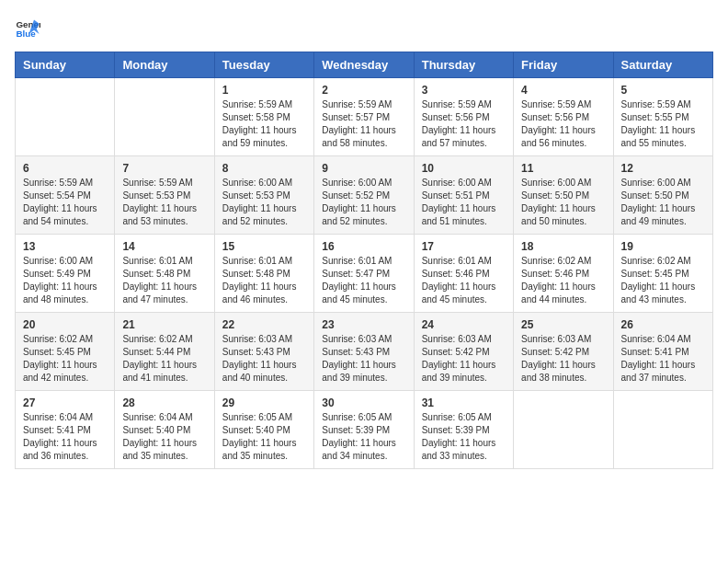 This screenshot has width=728, height=563. Describe the element at coordinates (265, 247) in the screenshot. I see `day-number: 15` at that location.